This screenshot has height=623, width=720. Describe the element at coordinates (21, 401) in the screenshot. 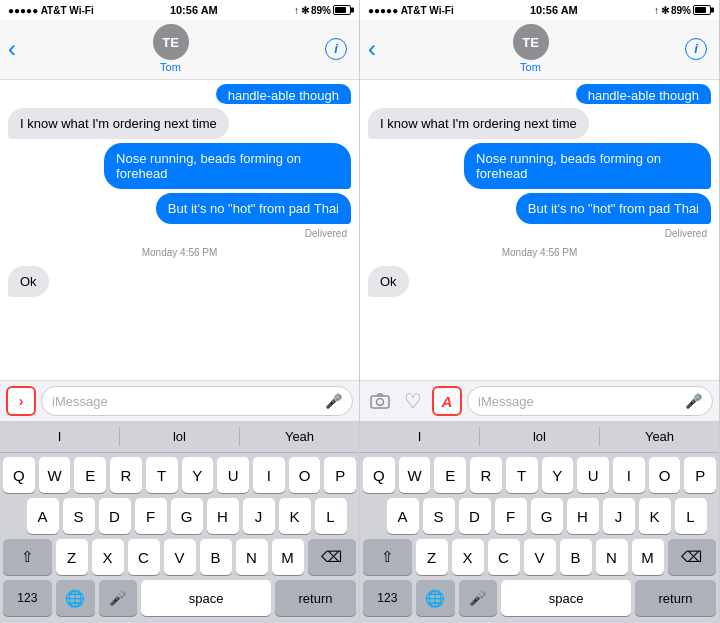

I see `expand-button: ›` at that location.